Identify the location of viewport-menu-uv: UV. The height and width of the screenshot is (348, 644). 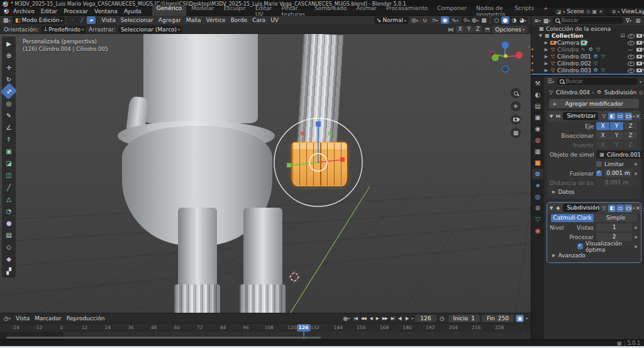
(274, 20).